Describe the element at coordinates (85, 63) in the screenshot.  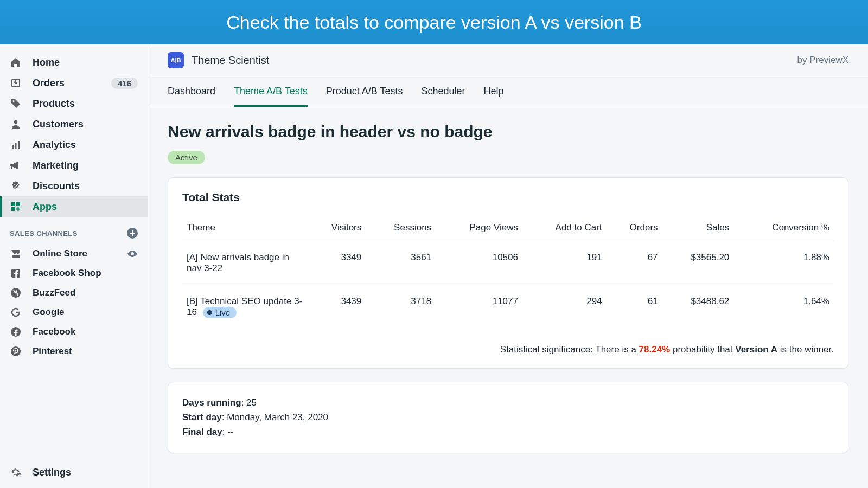
I see `sidebar-item-label: Home` at that location.